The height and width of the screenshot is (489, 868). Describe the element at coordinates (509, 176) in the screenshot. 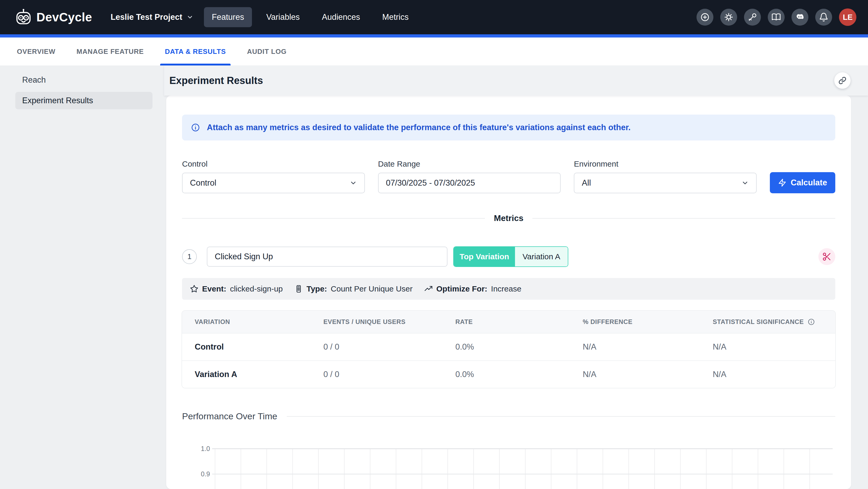

I see `filters-row: Control Control Date Range Environment` at that location.